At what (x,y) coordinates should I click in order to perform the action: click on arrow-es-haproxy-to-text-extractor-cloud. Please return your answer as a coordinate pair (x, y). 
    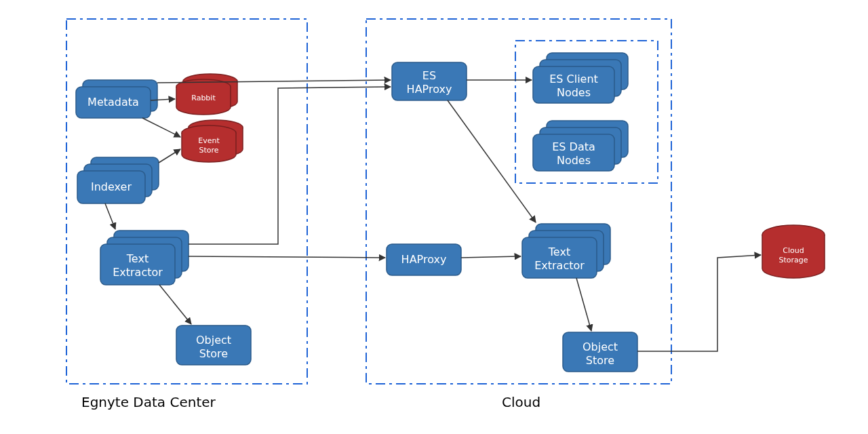
    Looking at the image, I should click on (492, 161).